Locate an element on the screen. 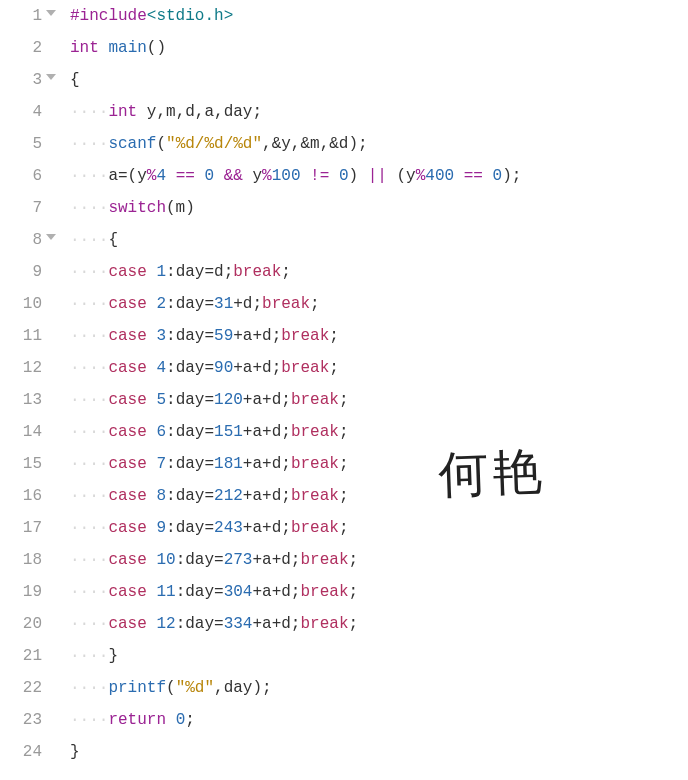 The width and height of the screenshot is (688, 780). indent-guide: ···· is located at coordinates (89, 112).